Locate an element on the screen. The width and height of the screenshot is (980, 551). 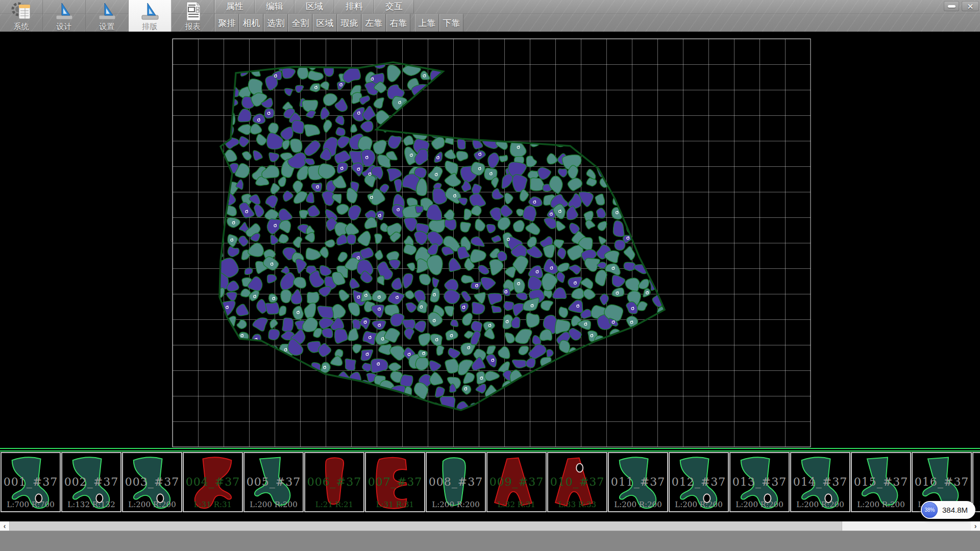
tool-camera: 相机 is located at coordinates (251, 22).